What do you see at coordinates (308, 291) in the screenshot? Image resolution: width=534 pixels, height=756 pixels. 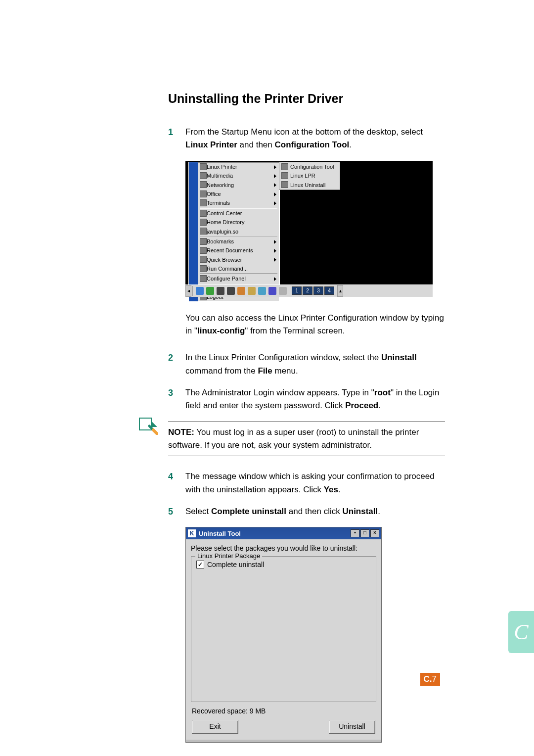 I see `desktop-pager-2: 2` at bounding box center [308, 291].